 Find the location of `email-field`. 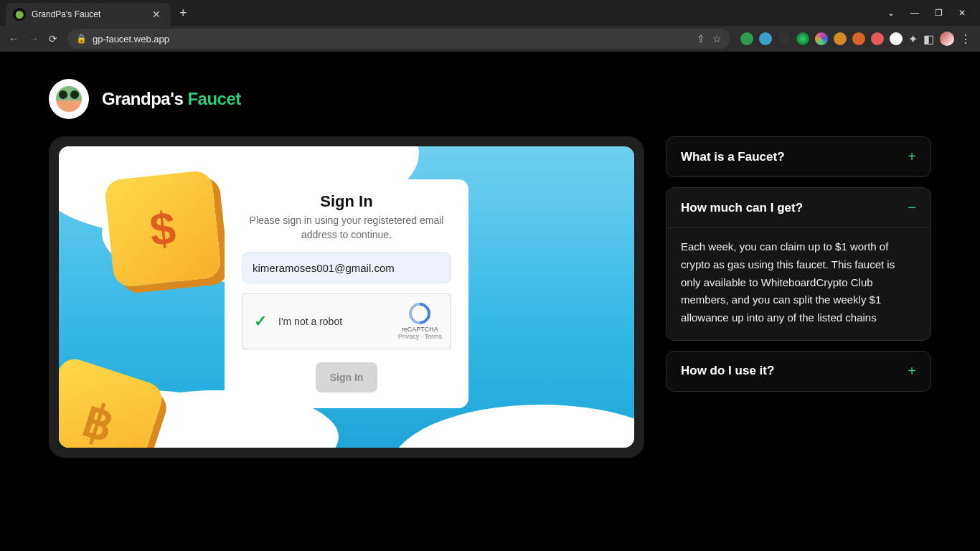

email-field is located at coordinates (347, 268).